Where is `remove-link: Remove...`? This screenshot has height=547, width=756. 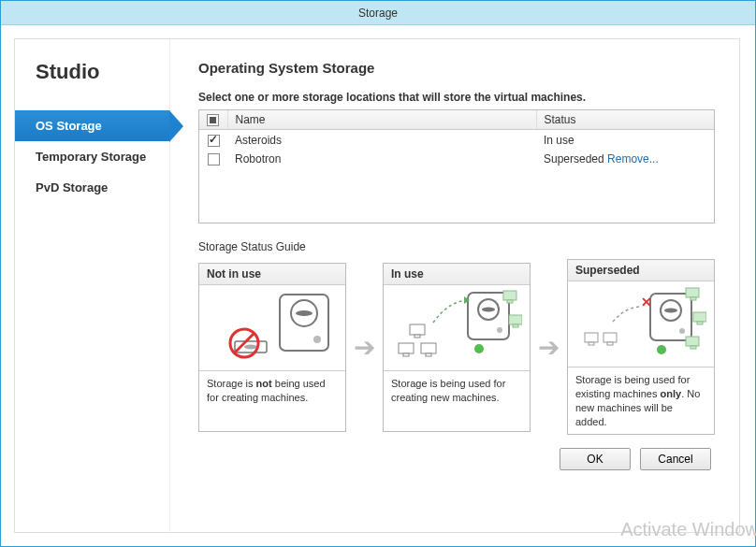
remove-link: Remove... is located at coordinates (632, 159).